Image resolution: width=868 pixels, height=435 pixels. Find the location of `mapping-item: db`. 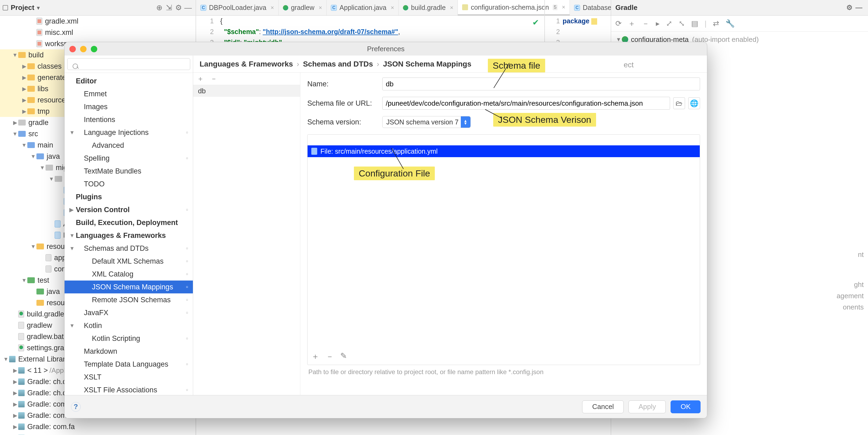

mapping-item: db is located at coordinates (247, 91).